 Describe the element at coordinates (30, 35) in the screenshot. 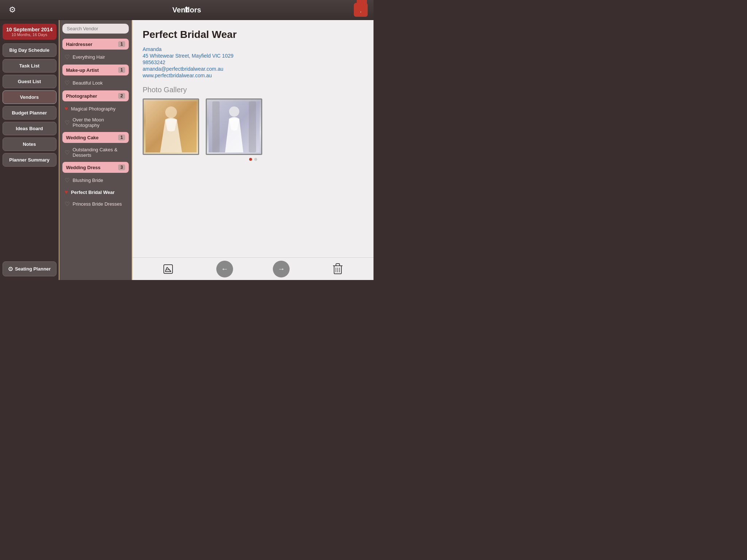

I see `date-sub: 10 Months, 16 Days` at that location.